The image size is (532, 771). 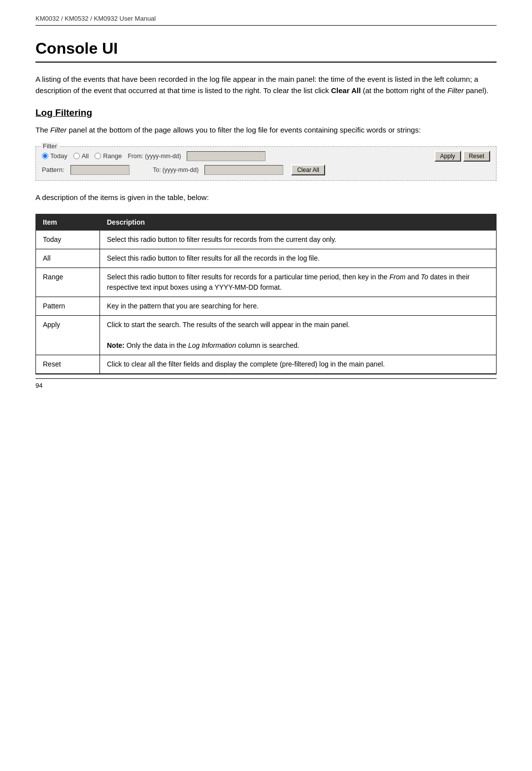 I want to click on section-title-log-filtering: Log Filtering, so click(x=266, y=113).